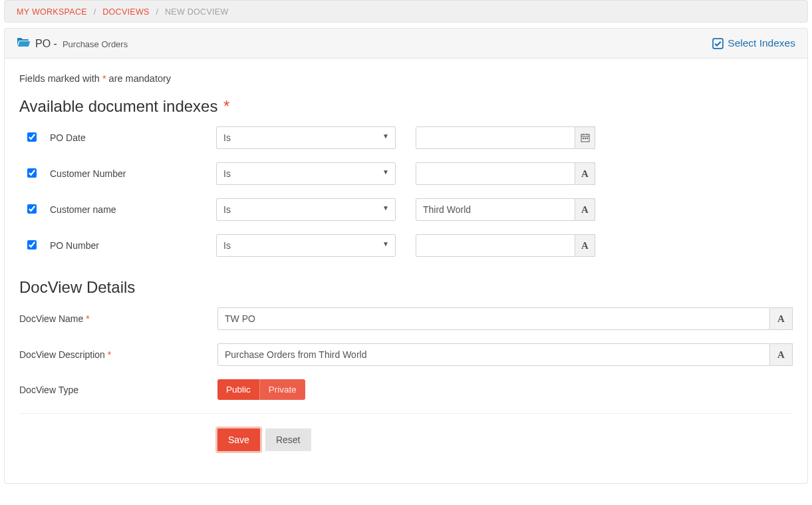 The width and height of the screenshot is (812, 505). I want to click on index-checkbox-podate, so click(32, 137).